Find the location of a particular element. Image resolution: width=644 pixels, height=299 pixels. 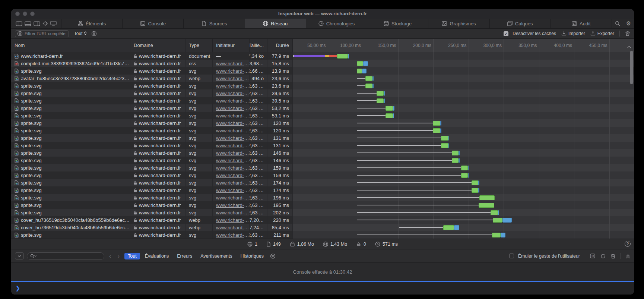

filter-options-button is located at coordinates (94, 34).